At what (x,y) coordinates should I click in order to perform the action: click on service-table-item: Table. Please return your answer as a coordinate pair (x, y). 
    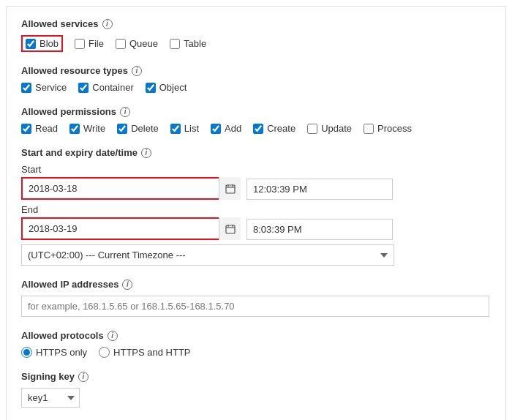
    Looking at the image, I should click on (188, 44).